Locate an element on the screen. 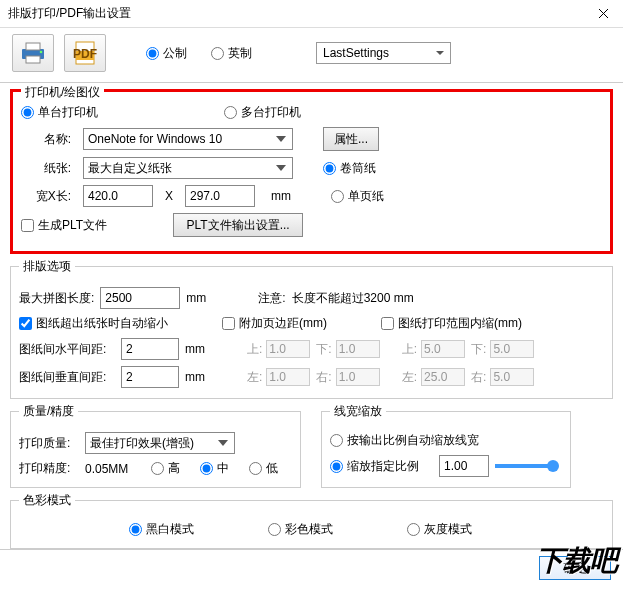  printer-name-select: OneNote for Windows 10 is located at coordinates (188, 139).